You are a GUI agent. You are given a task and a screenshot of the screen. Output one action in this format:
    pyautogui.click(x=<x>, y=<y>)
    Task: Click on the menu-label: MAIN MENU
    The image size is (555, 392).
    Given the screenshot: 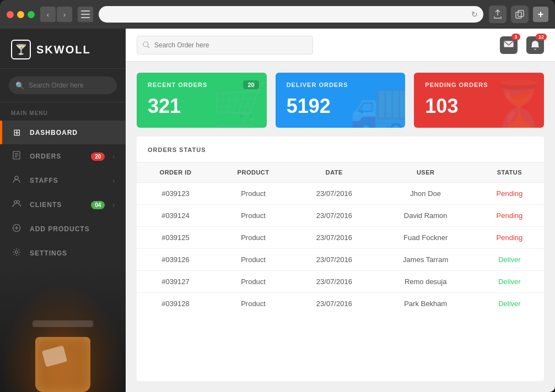 What is the action you would take?
    pyautogui.click(x=63, y=111)
    